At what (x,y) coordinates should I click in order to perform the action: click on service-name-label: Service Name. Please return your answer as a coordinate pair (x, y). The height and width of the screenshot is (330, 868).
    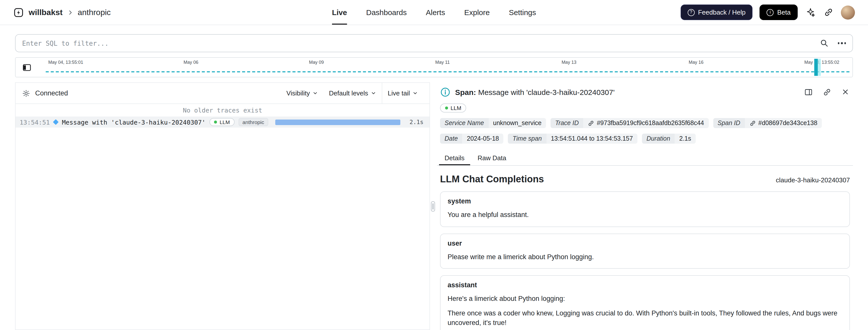
    Looking at the image, I should click on (464, 123).